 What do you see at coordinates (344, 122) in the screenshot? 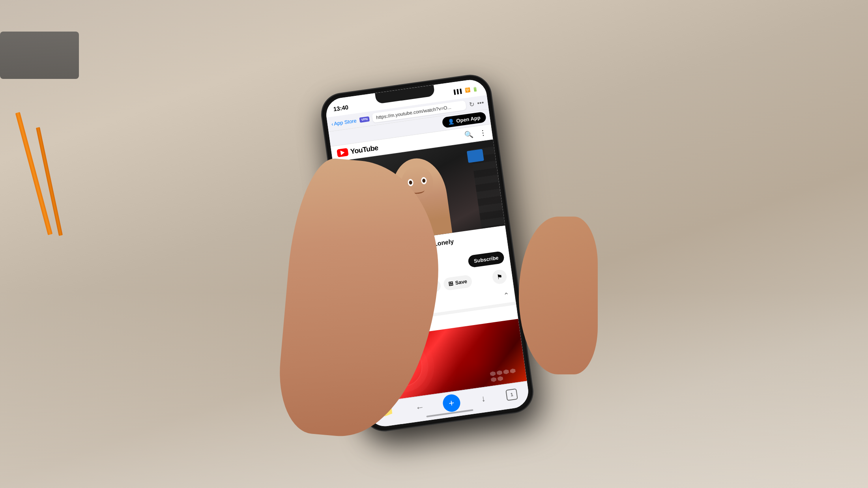
I see `back-button: ‹ App Store` at bounding box center [344, 122].